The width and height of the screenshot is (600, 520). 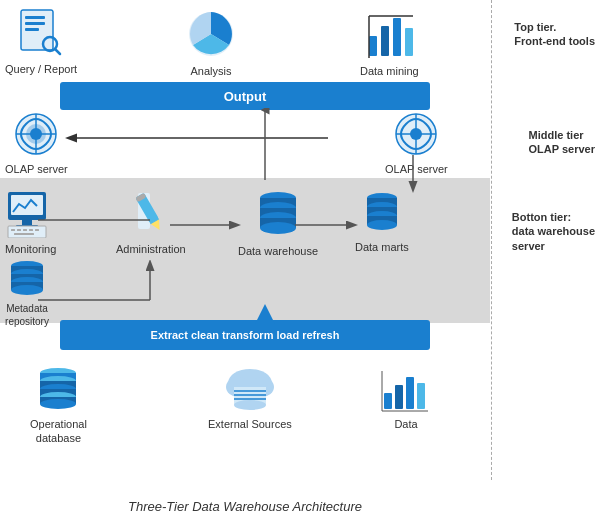 What do you see at coordinates (245, 225) in the screenshot?
I see `bottom-arrows` at bounding box center [245, 225].